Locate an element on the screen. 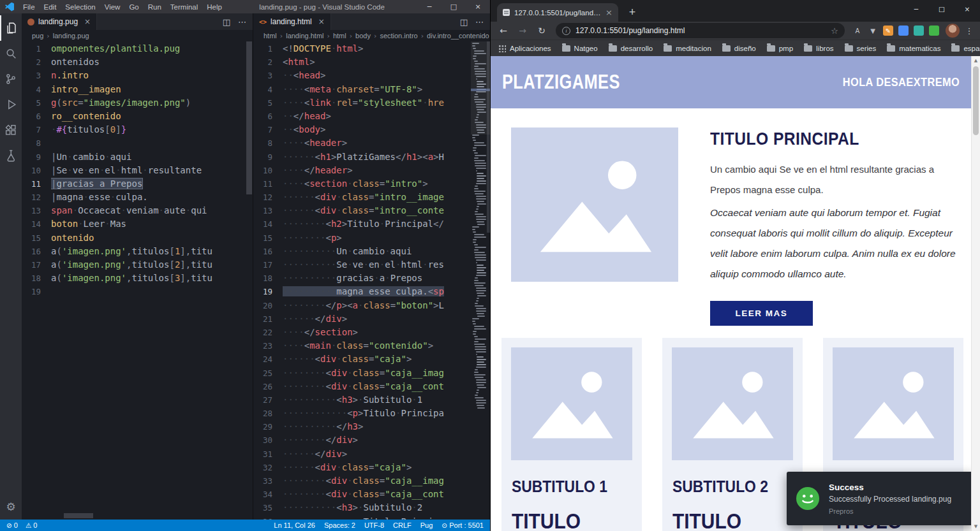 The width and height of the screenshot is (980, 531). code-line: 28············<p>Titulo·Principa is located at coordinates (362, 413).